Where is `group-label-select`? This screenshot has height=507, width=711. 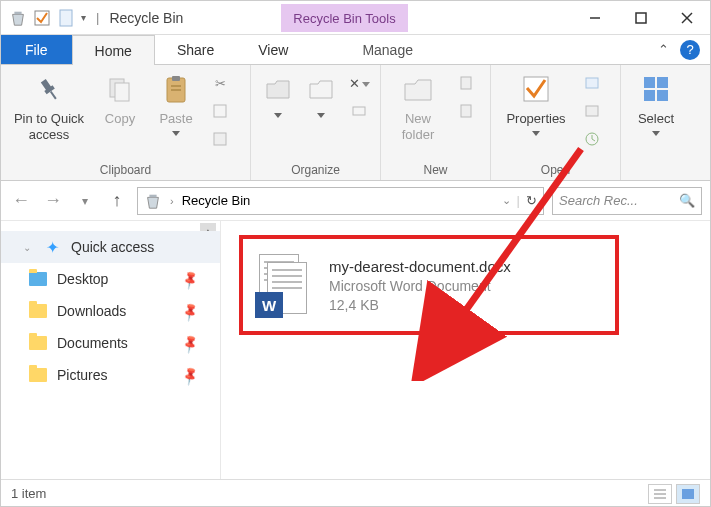
group-label-select is located at coordinates (656, 172).